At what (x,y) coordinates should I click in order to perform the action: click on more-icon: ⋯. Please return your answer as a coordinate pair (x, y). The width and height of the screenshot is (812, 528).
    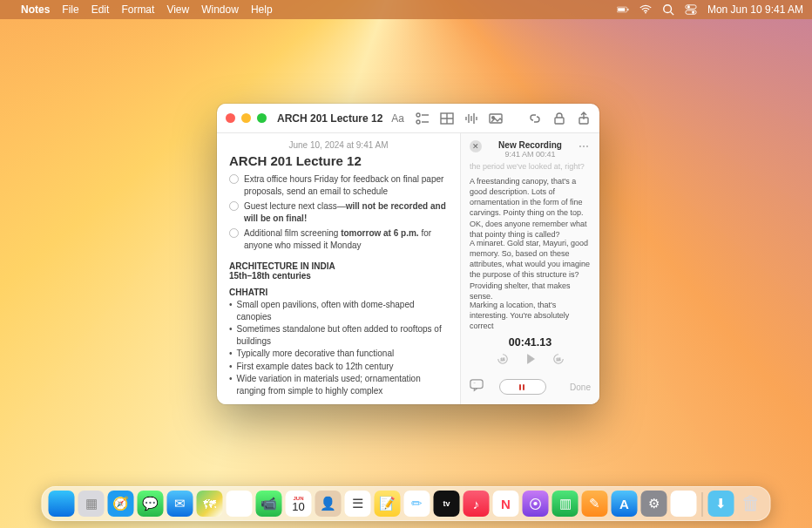
    Looking at the image, I should click on (585, 146).